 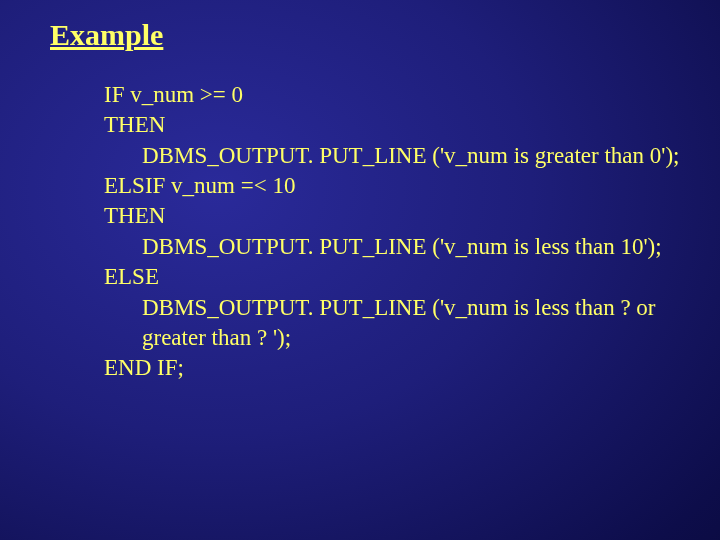 What do you see at coordinates (412, 95) in the screenshot?
I see `code-line: IF v_num >= 0` at bounding box center [412, 95].